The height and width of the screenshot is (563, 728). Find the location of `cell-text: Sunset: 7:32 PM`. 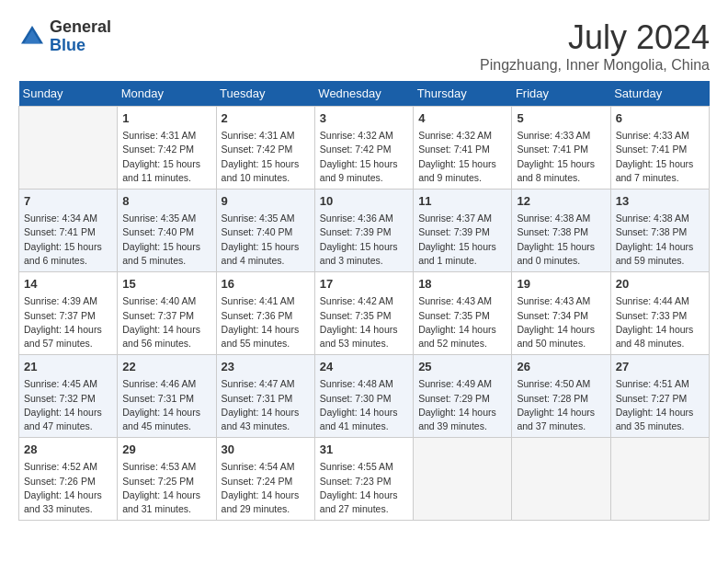

cell-text: Sunset: 7:32 PM is located at coordinates (68, 399).